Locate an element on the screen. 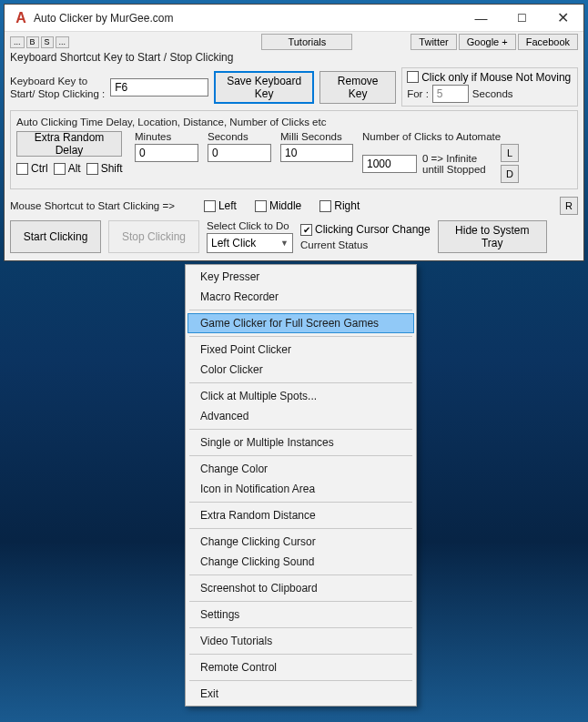 This screenshot has width=588, height=722. chevron-down-icon: ▼ is located at coordinates (284, 243).